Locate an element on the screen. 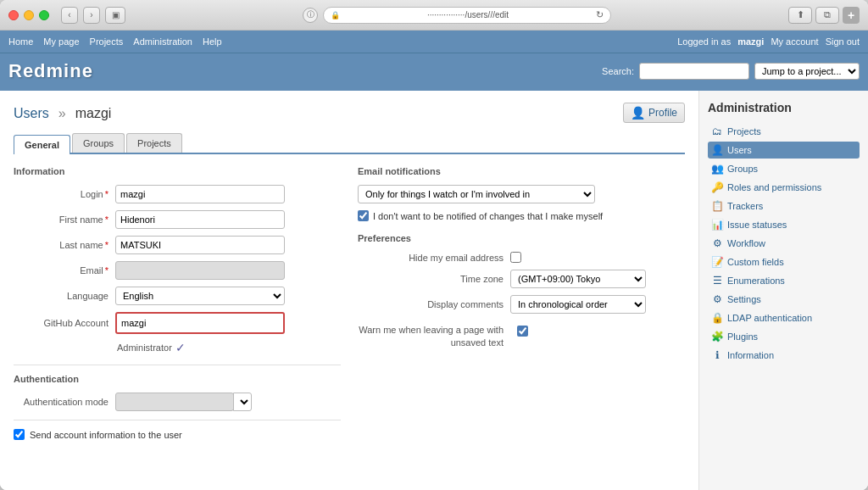  auth-mode-select is located at coordinates (242, 402).